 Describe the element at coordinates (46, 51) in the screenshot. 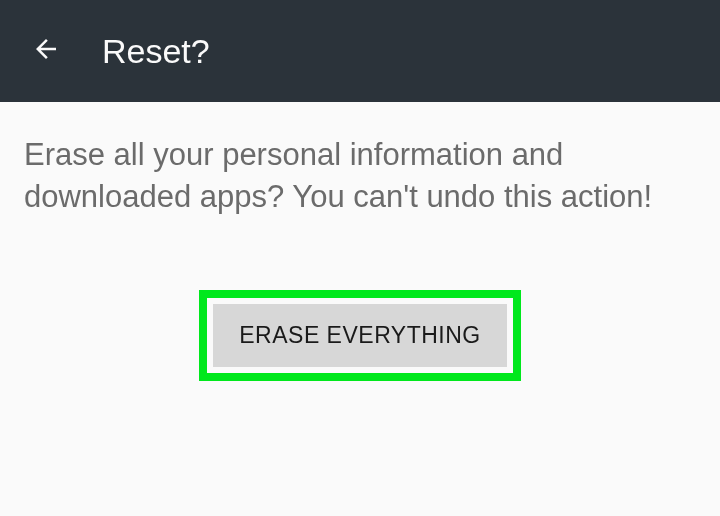

I see `back-button` at that location.